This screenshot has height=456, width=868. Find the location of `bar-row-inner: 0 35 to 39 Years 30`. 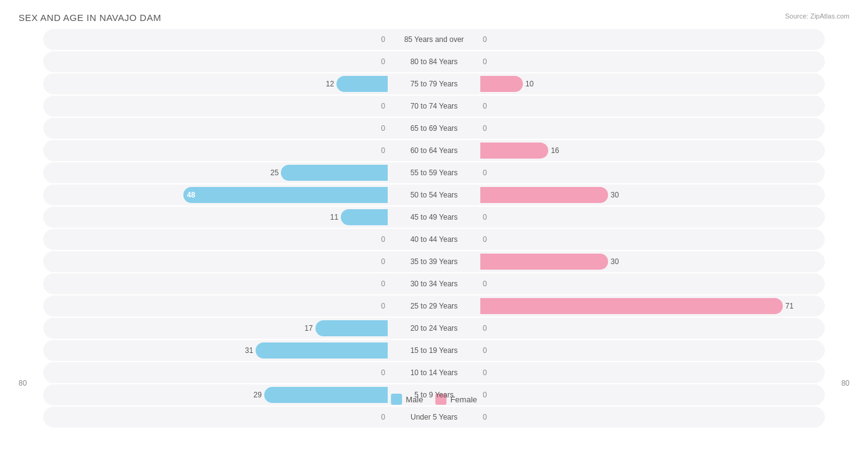

bar-row-inner: 0 35 to 39 Years 30 is located at coordinates (434, 262).